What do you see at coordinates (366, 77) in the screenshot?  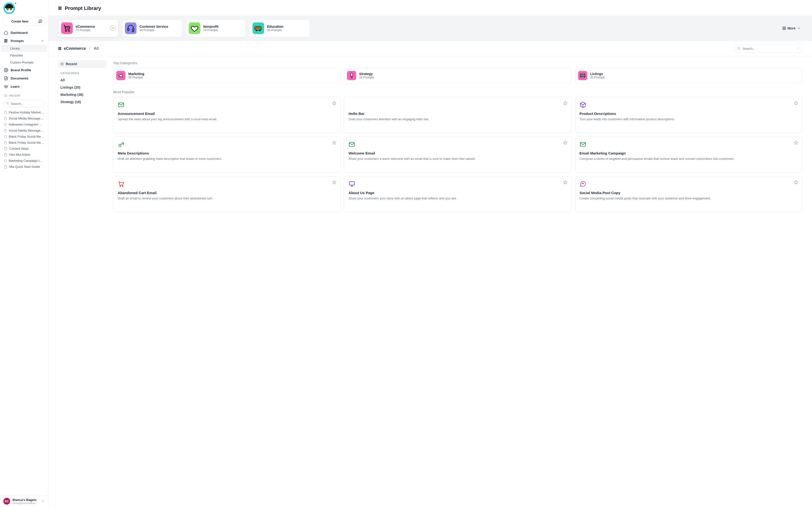 I see `category-sub: 18 Prompts` at bounding box center [366, 77].